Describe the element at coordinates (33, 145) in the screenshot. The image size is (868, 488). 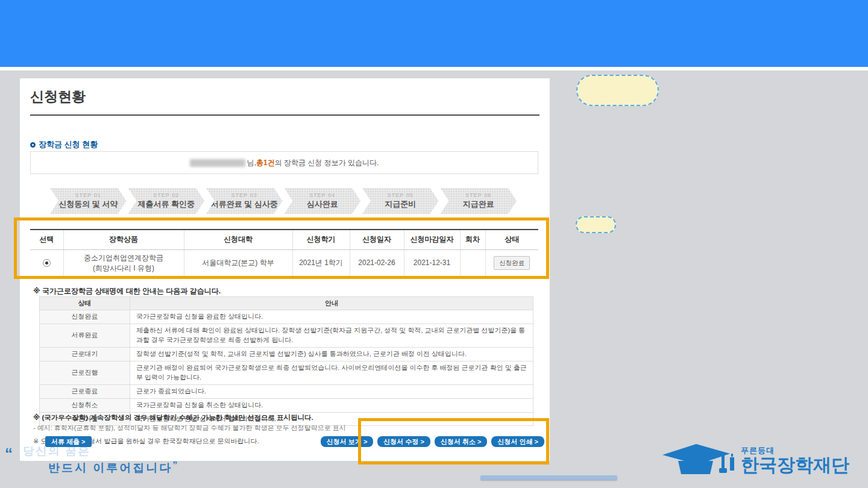
I see `section-bullet-icon` at that location.